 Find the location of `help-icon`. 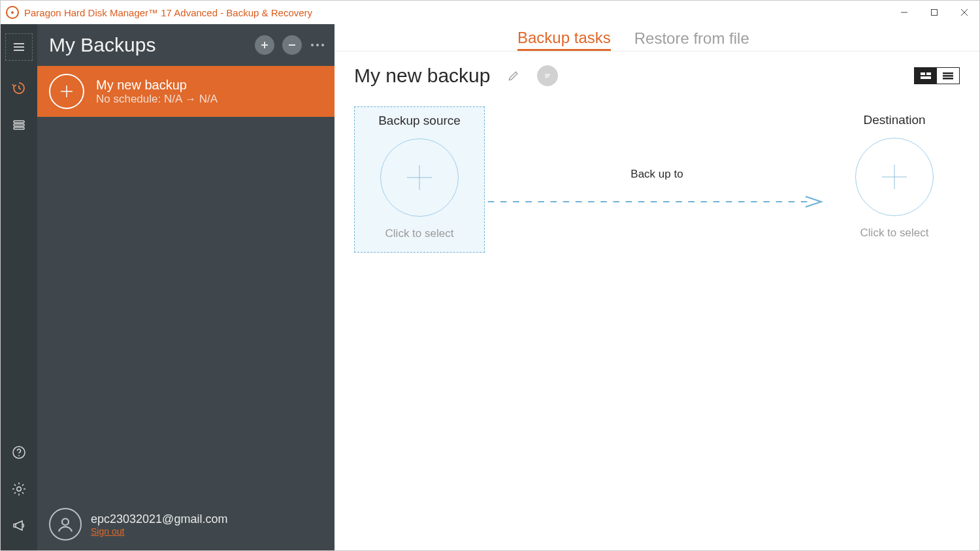

help-icon is located at coordinates (19, 452).